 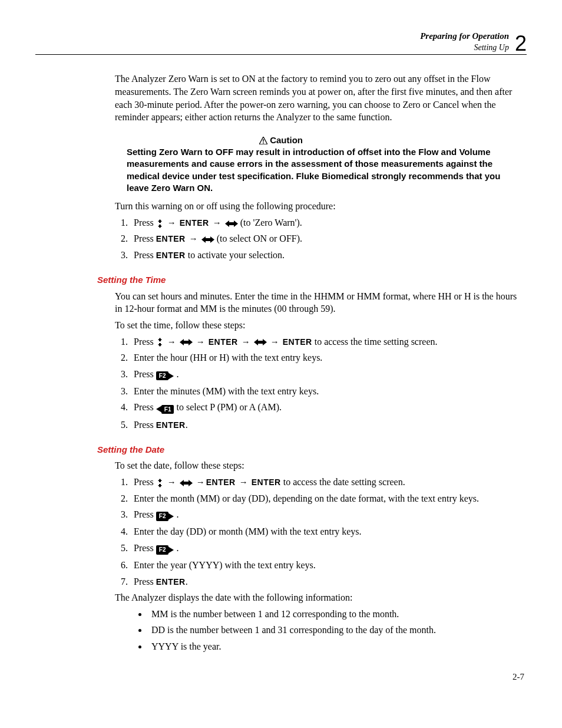 I want to click on f1-key-icon: F1, so click(x=165, y=409).